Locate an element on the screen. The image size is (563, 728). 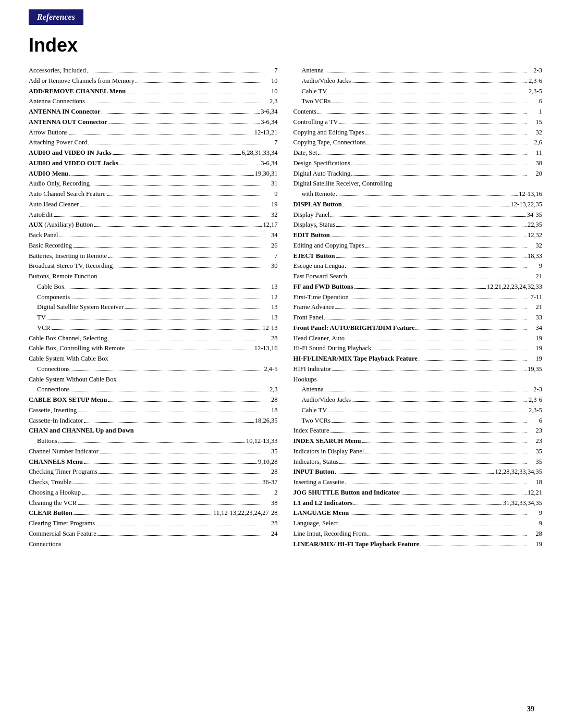
list-item: Indicators in Display Panel35 is located at coordinates (418, 452).